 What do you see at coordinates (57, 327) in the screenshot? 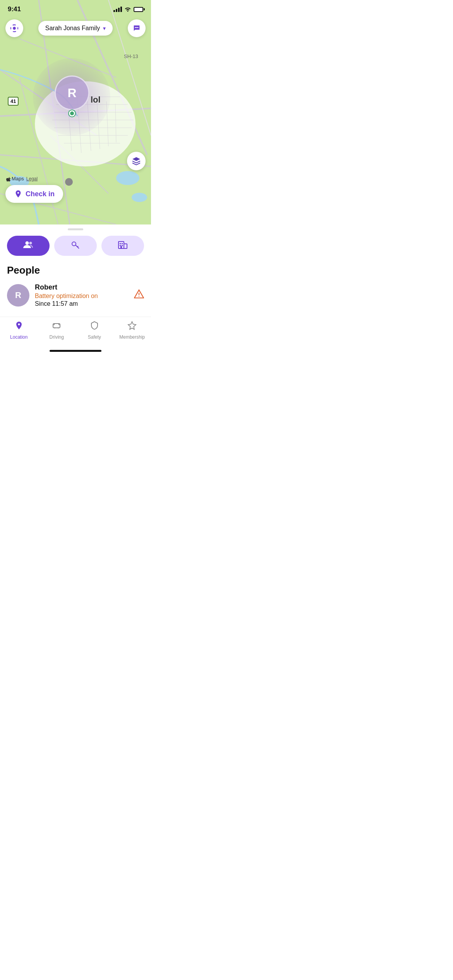
I see `driving-nav-icon` at bounding box center [57, 327].